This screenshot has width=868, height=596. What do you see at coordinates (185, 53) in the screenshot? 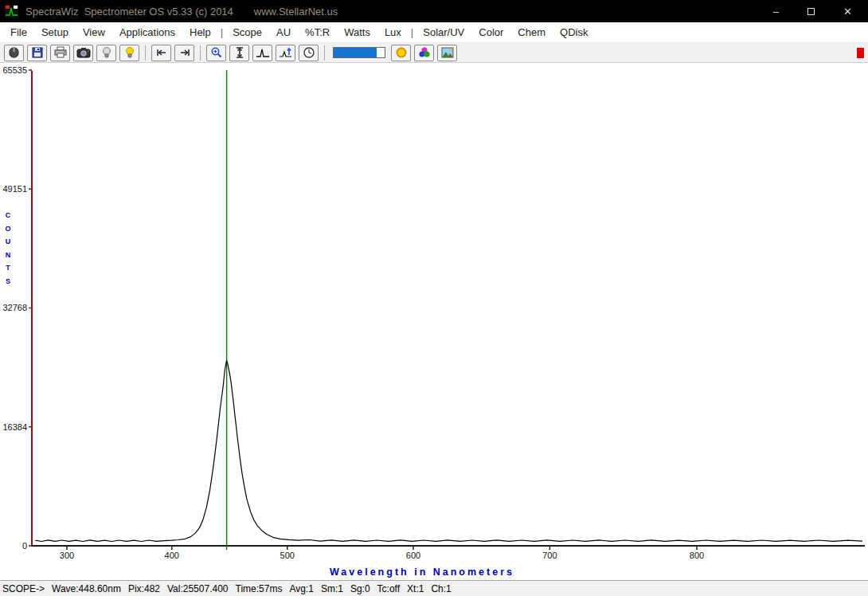
I see `scale-right-button` at bounding box center [185, 53].